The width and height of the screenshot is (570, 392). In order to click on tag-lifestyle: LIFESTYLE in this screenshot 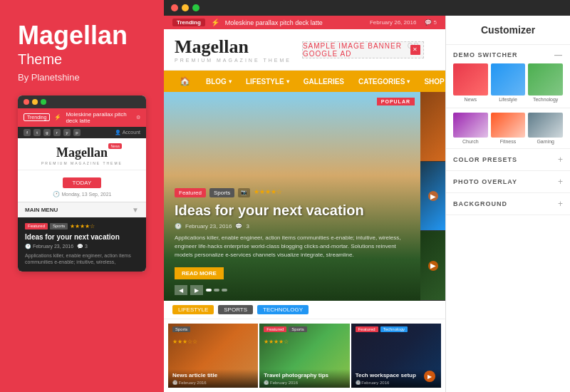, I will do `click(193, 309)`.